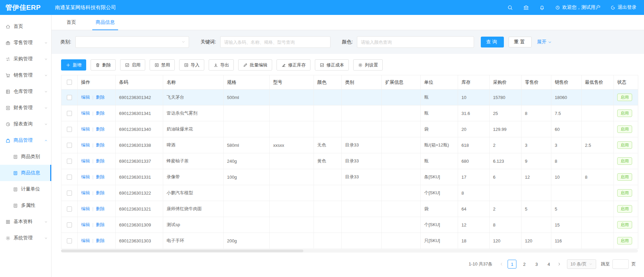 Image resolution: width=644 pixels, height=277 pixels. I want to click on sidebar-item-sales: 销售管理, so click(26, 75).